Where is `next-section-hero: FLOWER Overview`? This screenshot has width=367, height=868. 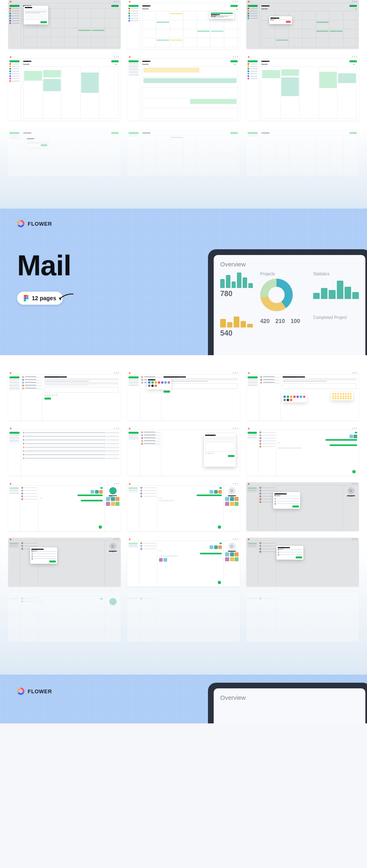
next-section-hero: FLOWER Overview is located at coordinates (184, 699).